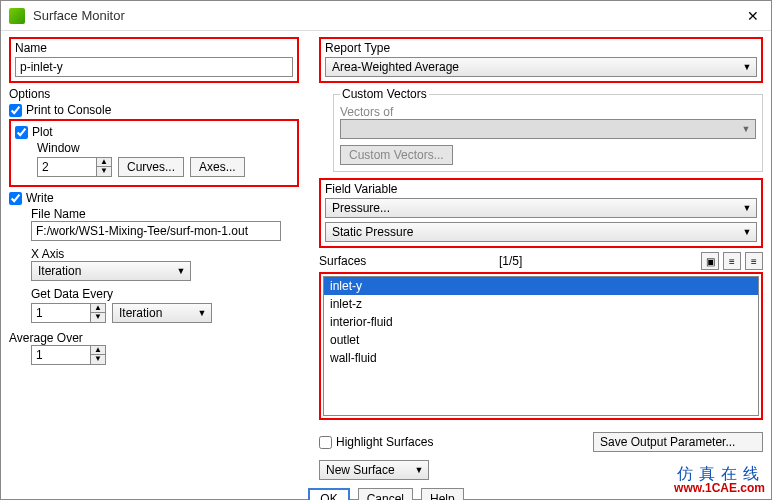 This screenshot has width=772, height=500. Describe the element at coordinates (600, 261) in the screenshot. I see `surfaces-count: [1/5]` at that location.